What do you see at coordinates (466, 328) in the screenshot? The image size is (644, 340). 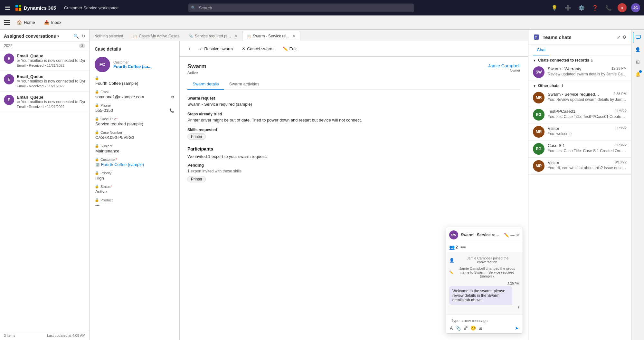 I see `attachment2-icon: 🖇` at bounding box center [466, 328].